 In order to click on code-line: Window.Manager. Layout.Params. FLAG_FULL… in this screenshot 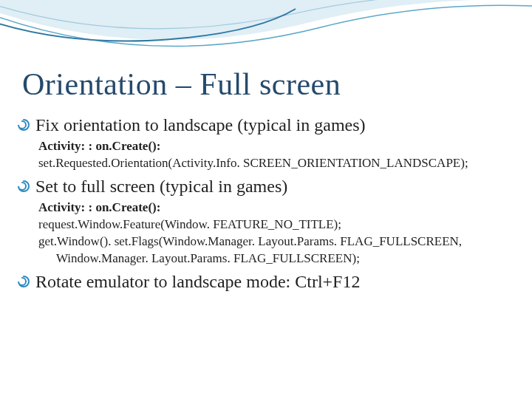, I will do `click(283, 259)`.